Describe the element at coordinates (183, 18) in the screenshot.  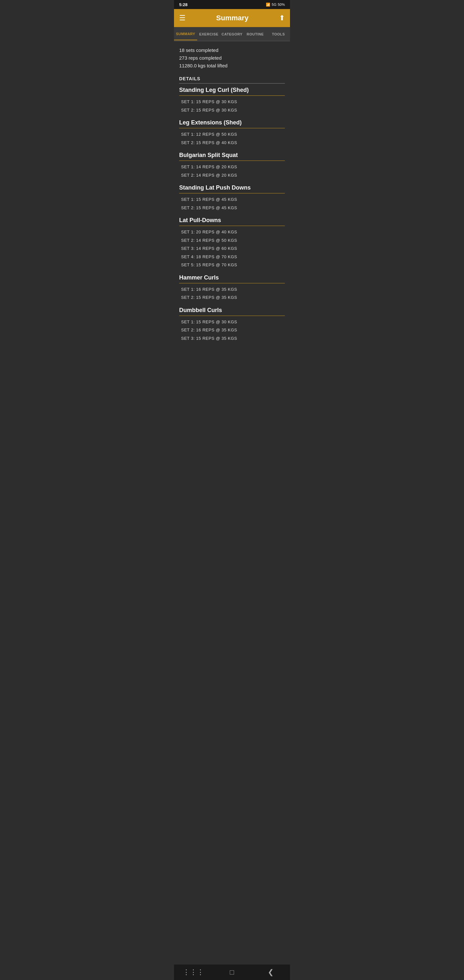
I see `menu-icon: ☰` at that location.